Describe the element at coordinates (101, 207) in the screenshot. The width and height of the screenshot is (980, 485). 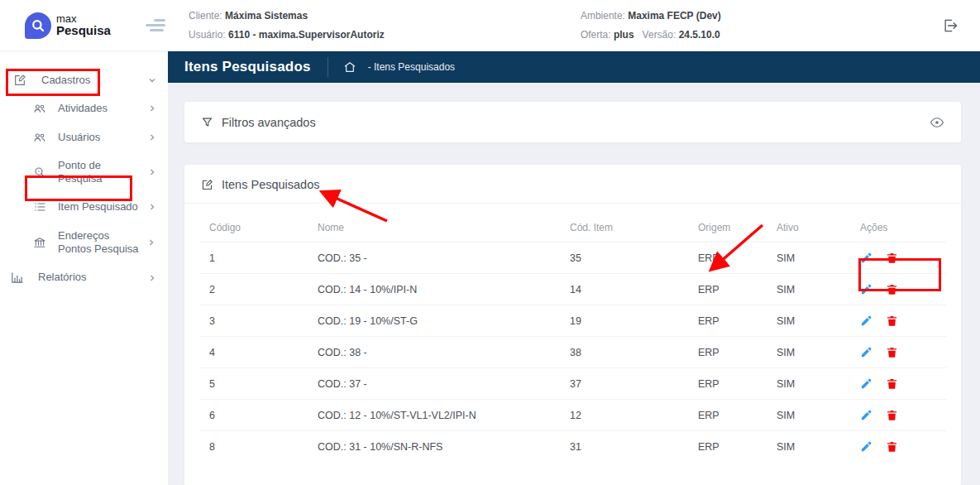
I see `sidebar-item-label: Item Pesquisado` at that location.